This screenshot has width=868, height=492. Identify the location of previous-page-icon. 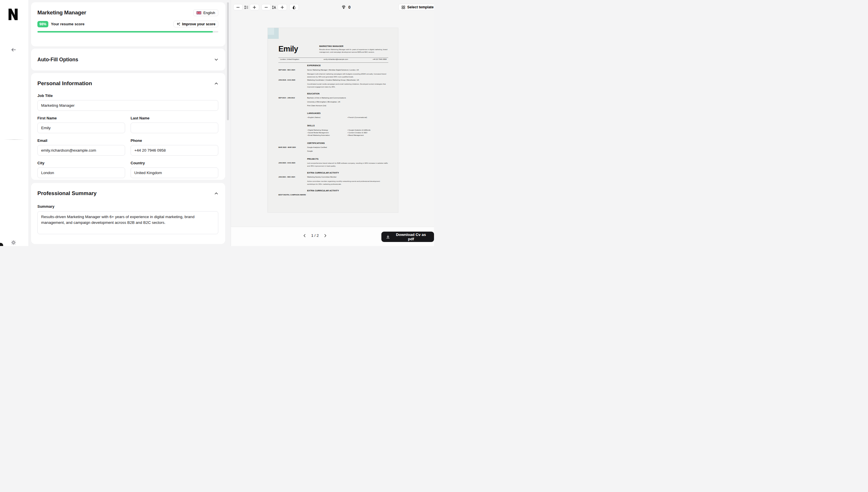
(305, 236).